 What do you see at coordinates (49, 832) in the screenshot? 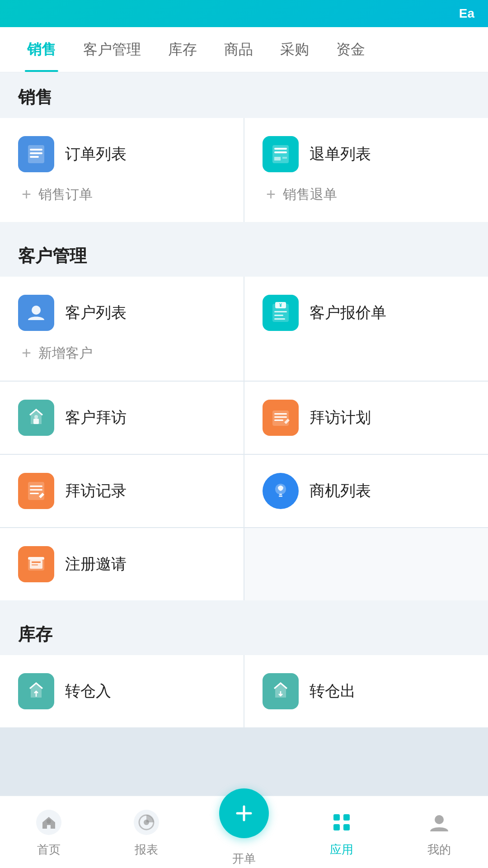
I see `bottom-nav-home: 首页` at bounding box center [49, 832].